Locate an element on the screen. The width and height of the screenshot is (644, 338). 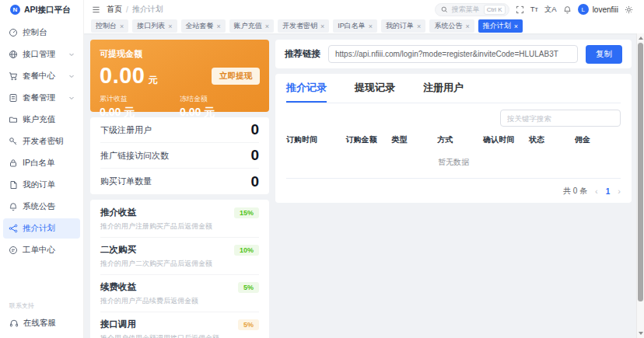
withdrawable-title: 可提现金额 is located at coordinates (180, 54).